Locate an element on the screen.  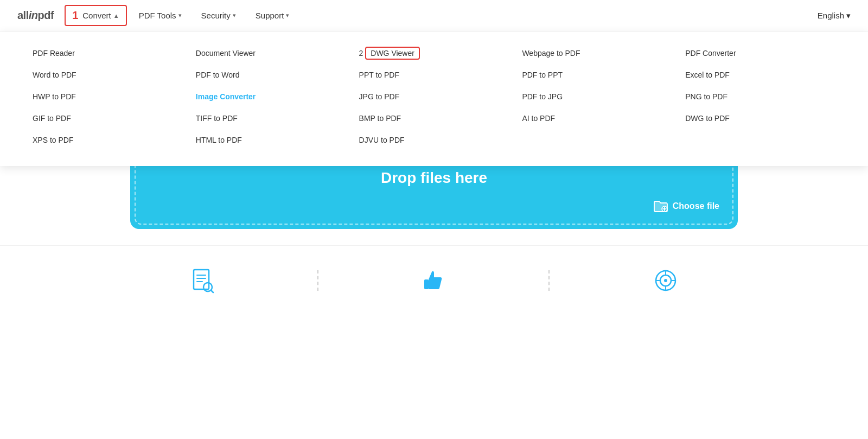
dropdown-gif-to-pdf: GIF to PDF is located at coordinates (107, 118).